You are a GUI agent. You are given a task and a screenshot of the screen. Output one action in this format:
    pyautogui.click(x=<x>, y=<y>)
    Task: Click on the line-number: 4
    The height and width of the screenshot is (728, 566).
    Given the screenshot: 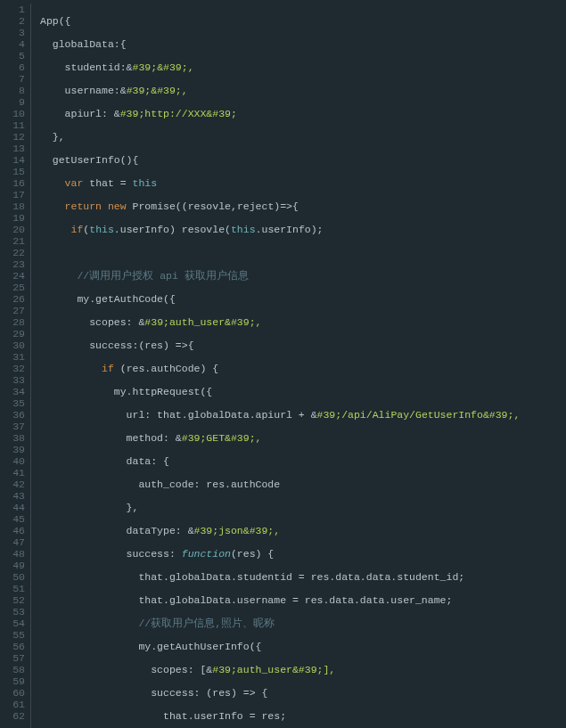 What is the action you would take?
    pyautogui.click(x=12, y=45)
    